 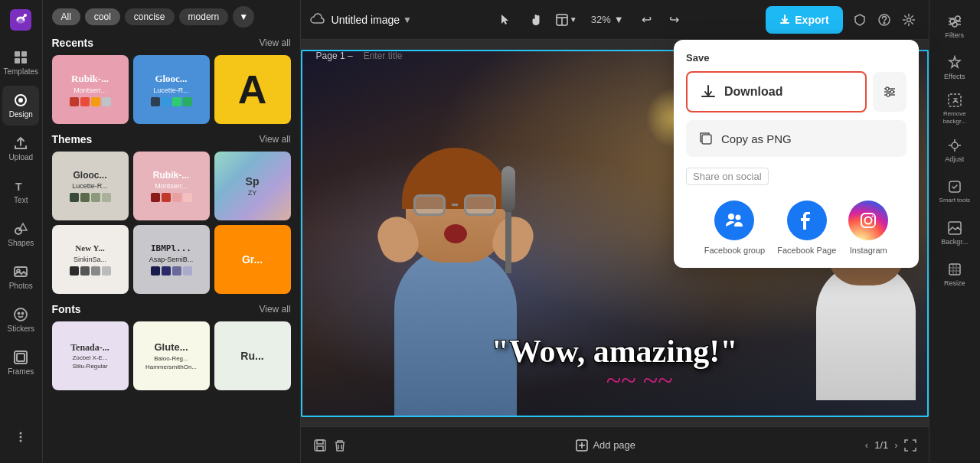 What do you see at coordinates (21, 320) in the screenshot?
I see `sidebar-item-stickers: Stickers` at bounding box center [21, 320].